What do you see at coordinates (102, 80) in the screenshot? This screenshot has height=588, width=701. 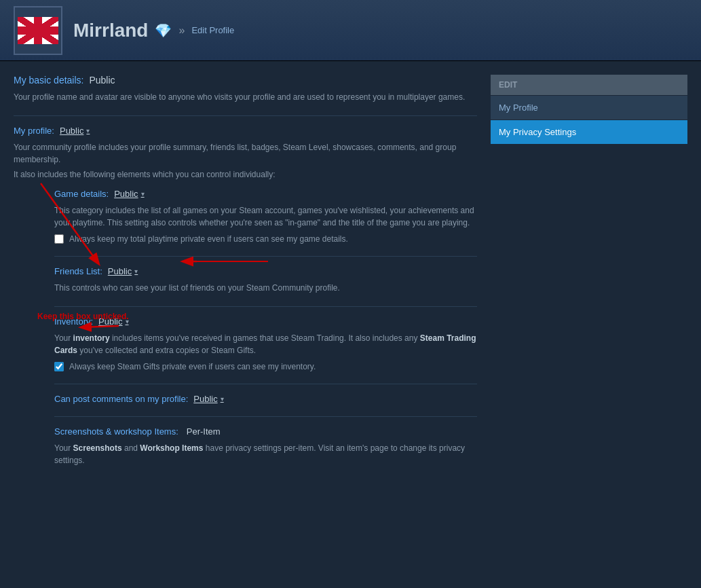 I see `basic-details-value: Public` at bounding box center [102, 80].